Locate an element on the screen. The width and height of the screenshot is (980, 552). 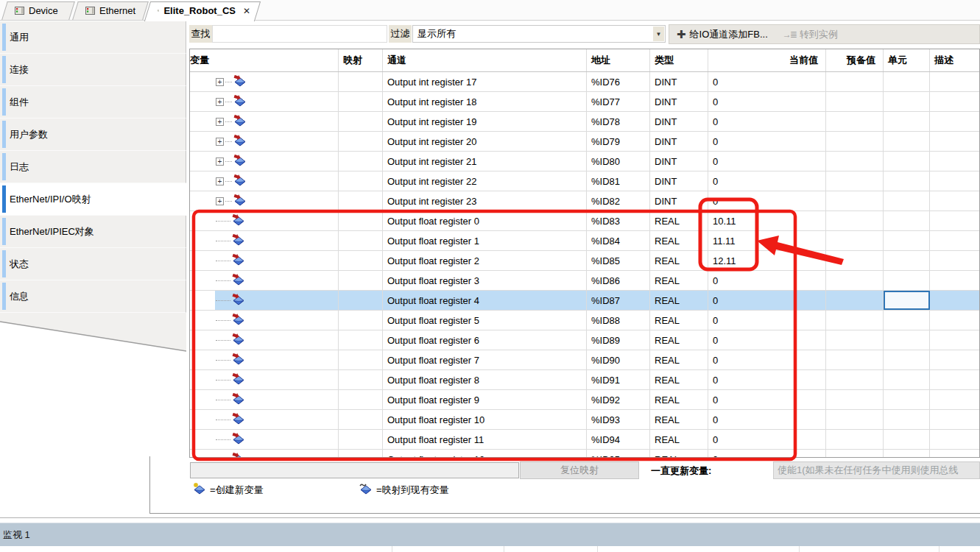
channel-cell: Output int register 18 is located at coordinates (484, 102).